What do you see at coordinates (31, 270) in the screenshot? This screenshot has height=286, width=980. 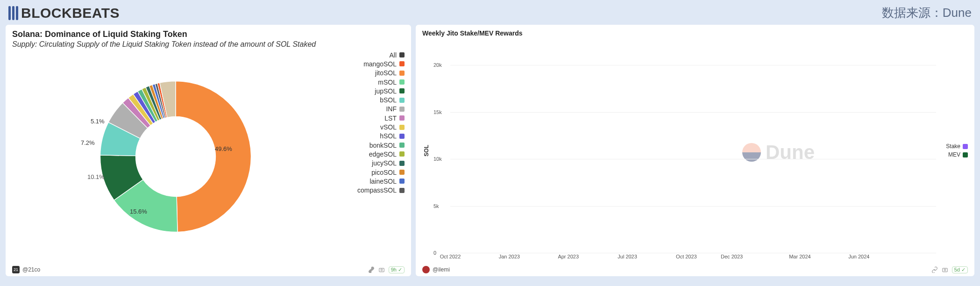 I see `author-handle: @21co` at bounding box center [31, 270].